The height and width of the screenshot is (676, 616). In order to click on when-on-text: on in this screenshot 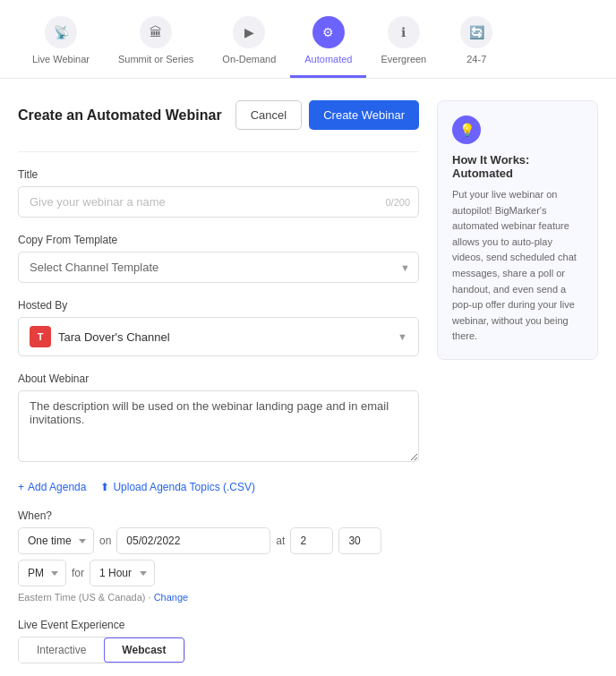, I will do `click(106, 541)`.